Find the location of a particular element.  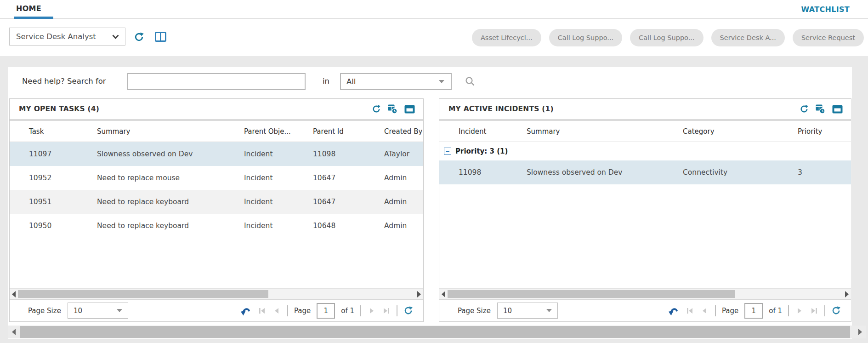

quick-template-pills: Asset Lifecycl... Call Log Suppo... Call… is located at coordinates (668, 38).